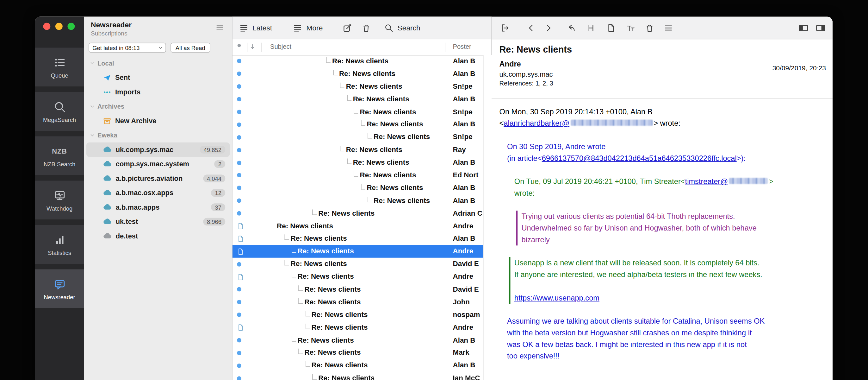 This screenshot has height=380, width=868. Describe the element at coordinates (347, 28) in the screenshot. I see `compose-button` at that location.